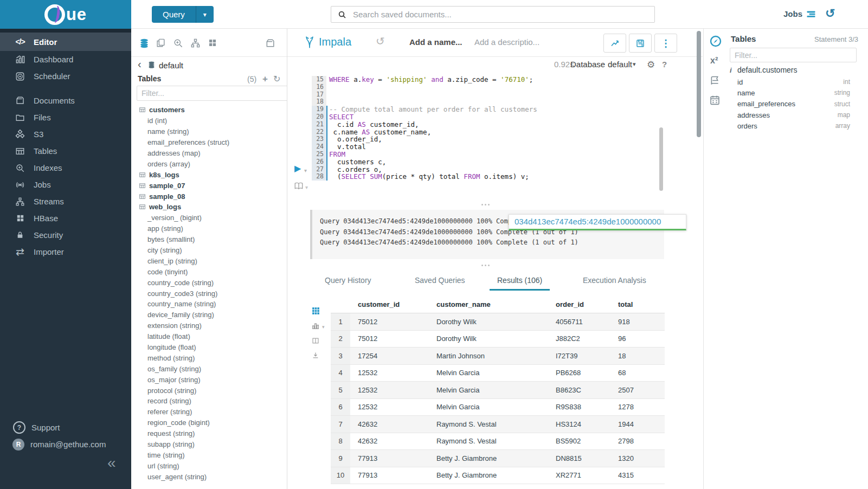 The image size is (868, 489). I want to click on resize-handle, so click(486, 205).